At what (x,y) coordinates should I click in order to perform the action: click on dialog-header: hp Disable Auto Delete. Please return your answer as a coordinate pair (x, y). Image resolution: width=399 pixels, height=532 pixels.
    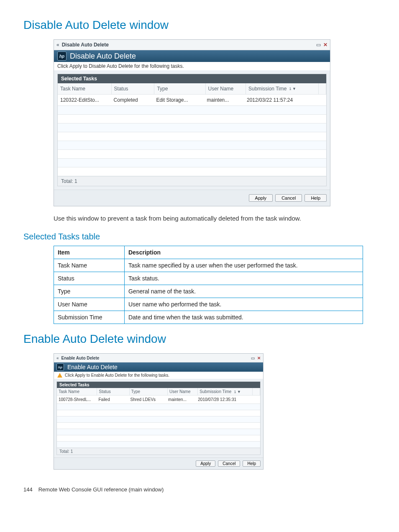
    Looking at the image, I should click on (192, 56).